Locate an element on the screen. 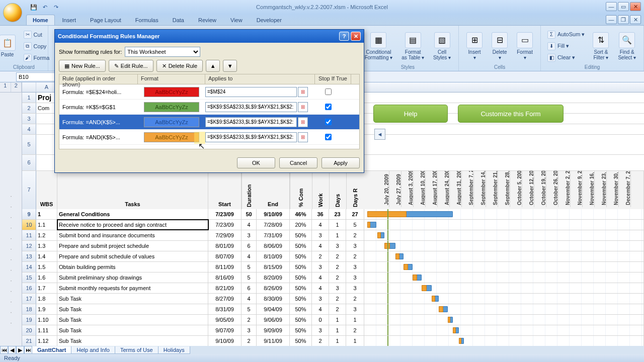  ribbon-tab-page-layout: Page Layout is located at coordinates (106, 20).